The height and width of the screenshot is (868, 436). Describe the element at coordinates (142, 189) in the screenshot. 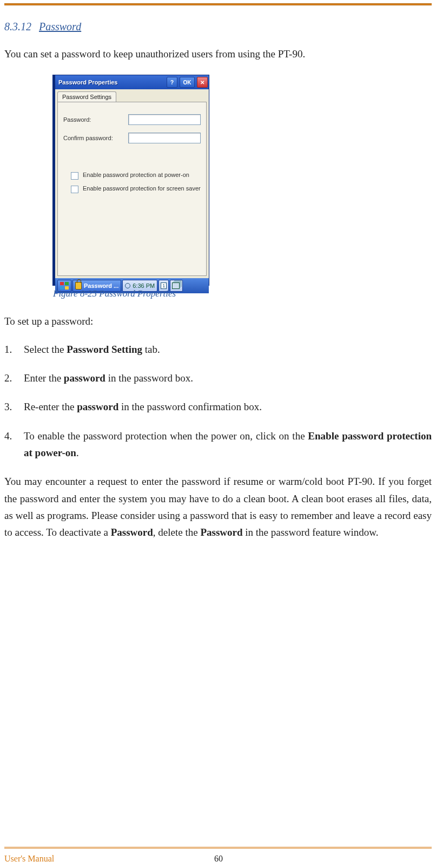

I see `screensaver-checkbox-label: Enable password protection for screen sa…` at that location.